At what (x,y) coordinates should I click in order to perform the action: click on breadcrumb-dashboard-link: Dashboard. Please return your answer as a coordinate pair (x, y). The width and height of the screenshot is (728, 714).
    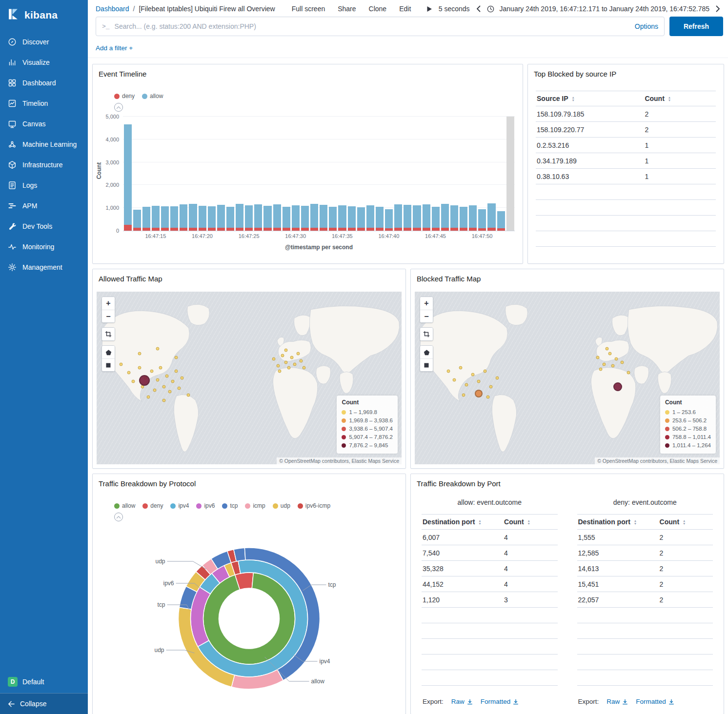
    Looking at the image, I should click on (112, 9).